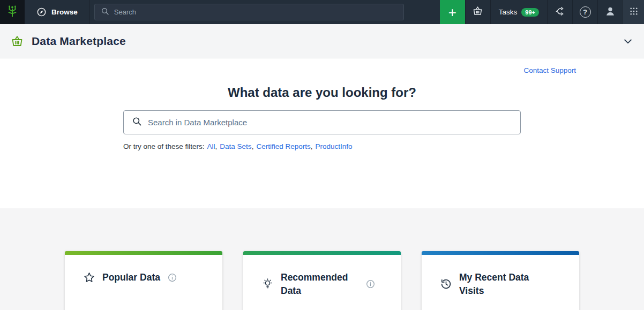 The height and width of the screenshot is (310, 644). I want to click on filter-link-data-sets: Data Sets, so click(236, 147).